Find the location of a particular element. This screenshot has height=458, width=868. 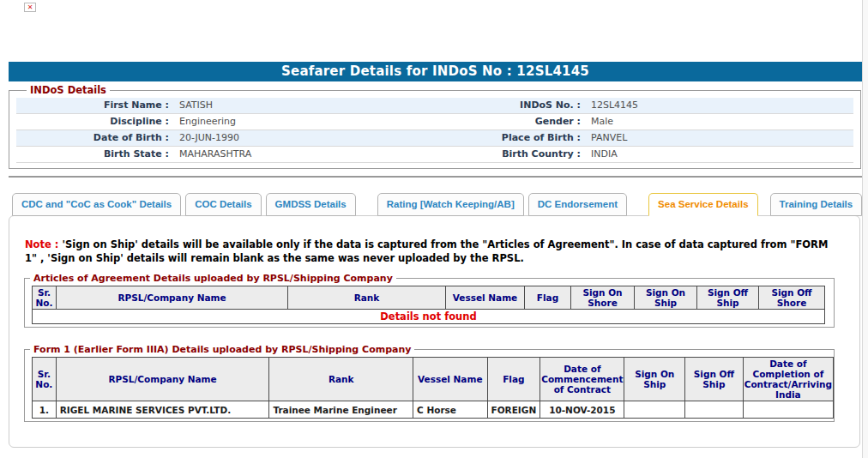

field-value: PANVEL is located at coordinates (719, 138).